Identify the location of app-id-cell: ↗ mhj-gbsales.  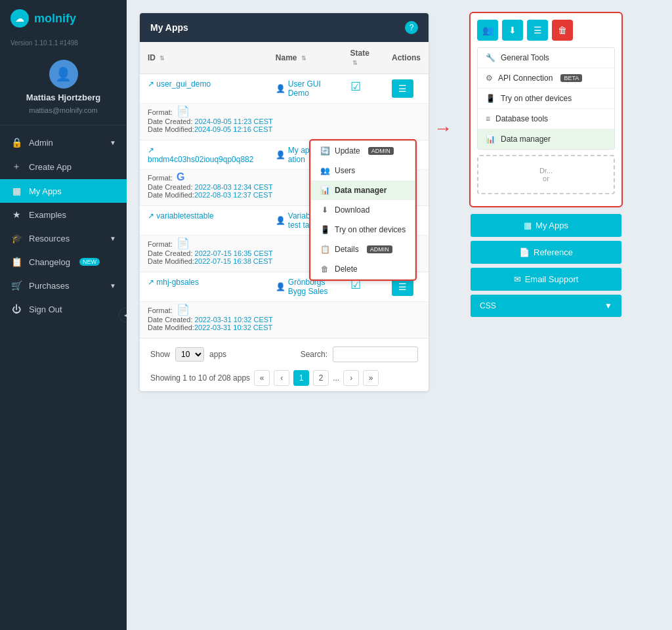
(203, 287).